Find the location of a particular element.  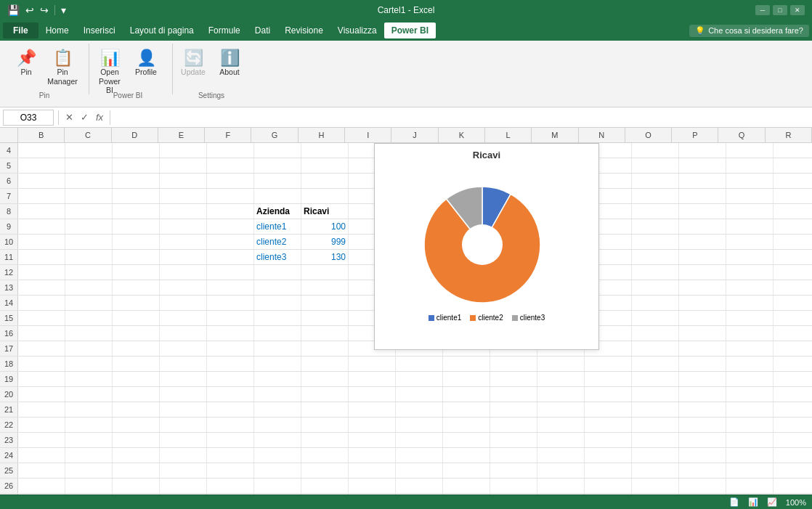

function-wizard-button: fx is located at coordinates (100, 118).